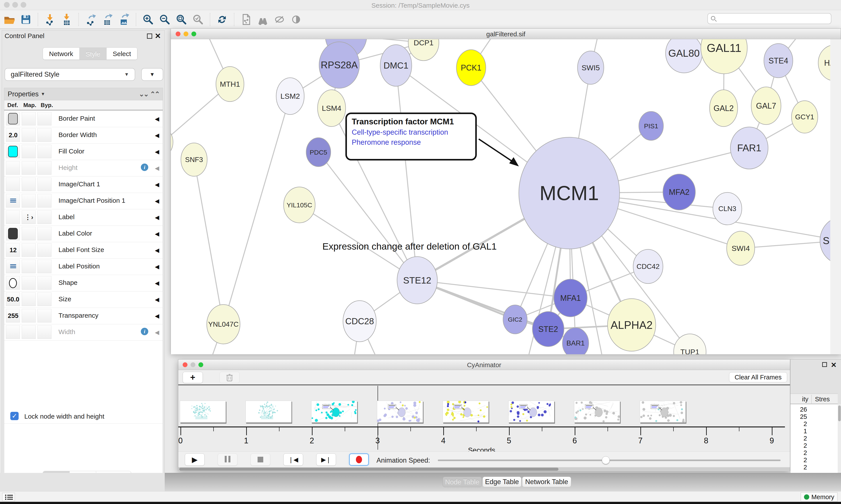  Describe the element at coordinates (359, 460) in the screenshot. I see `record-button` at that location.